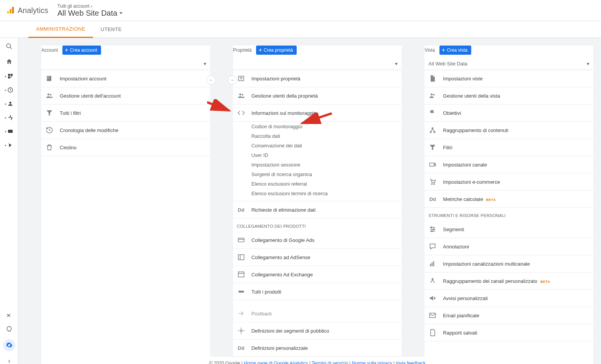 This screenshot has width=601, height=364. What do you see at coordinates (457, 50) in the screenshot?
I see `create-view-label: Crea vista` at bounding box center [457, 50].